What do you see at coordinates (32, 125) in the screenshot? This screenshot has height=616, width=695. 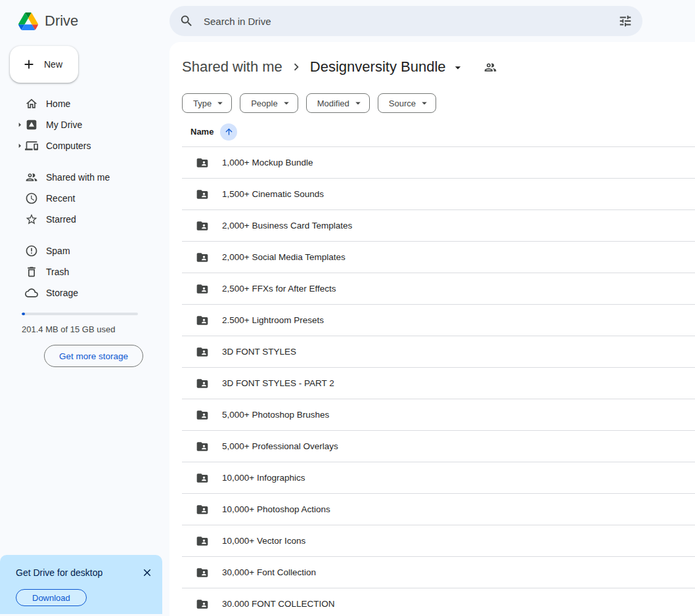 I see `my-drive-icon` at bounding box center [32, 125].